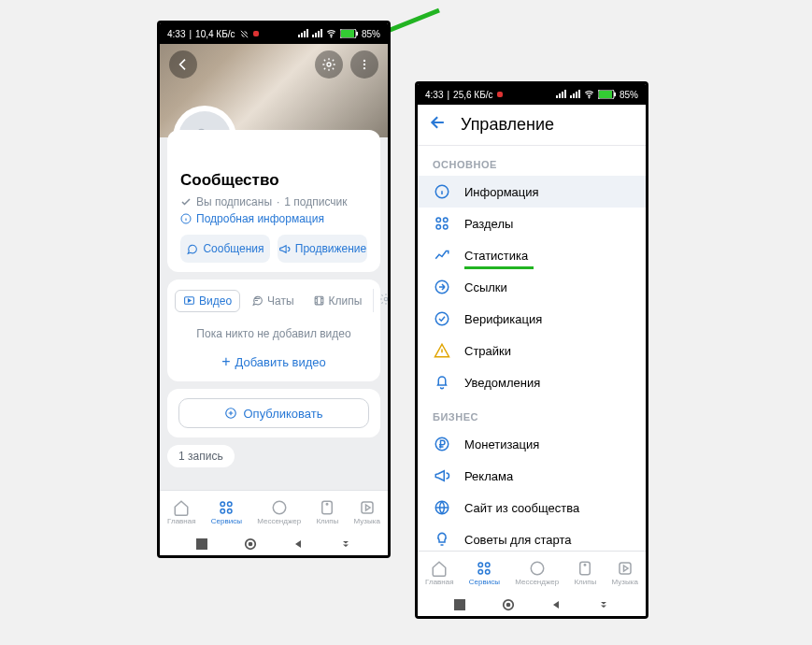 The width and height of the screenshot is (812, 645). I want to click on row-statistics: Статистика, so click(532, 255).